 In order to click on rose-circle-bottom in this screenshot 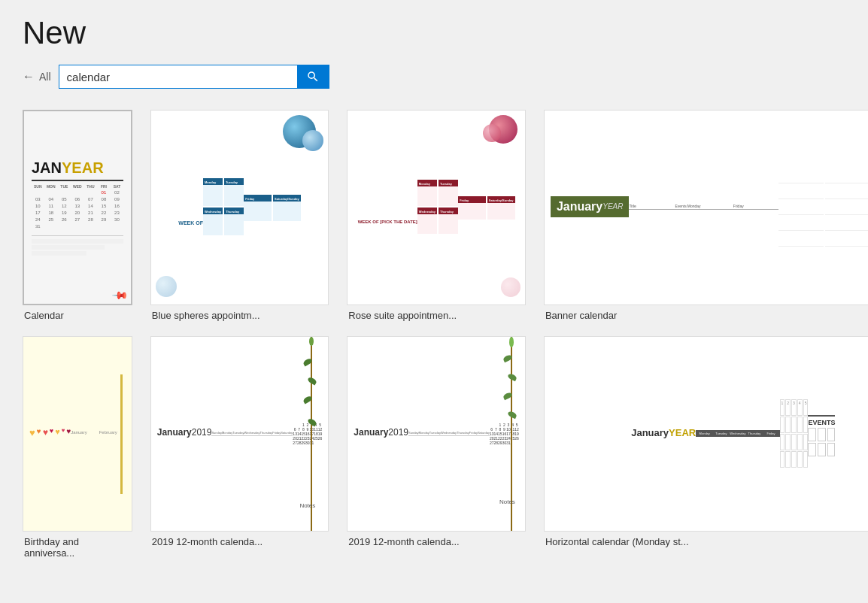, I will do `click(511, 287)`.